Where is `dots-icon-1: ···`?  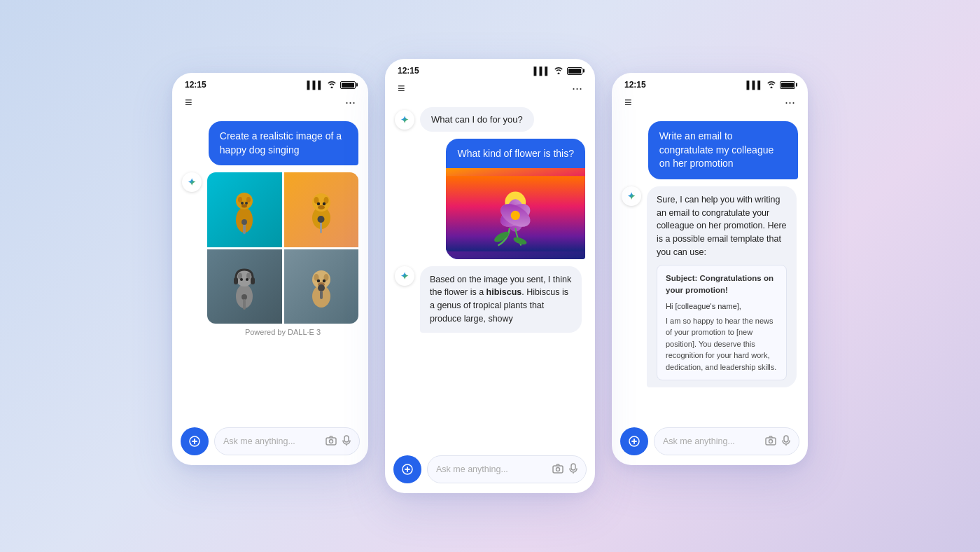
dots-icon-1: ··· is located at coordinates (350, 102).